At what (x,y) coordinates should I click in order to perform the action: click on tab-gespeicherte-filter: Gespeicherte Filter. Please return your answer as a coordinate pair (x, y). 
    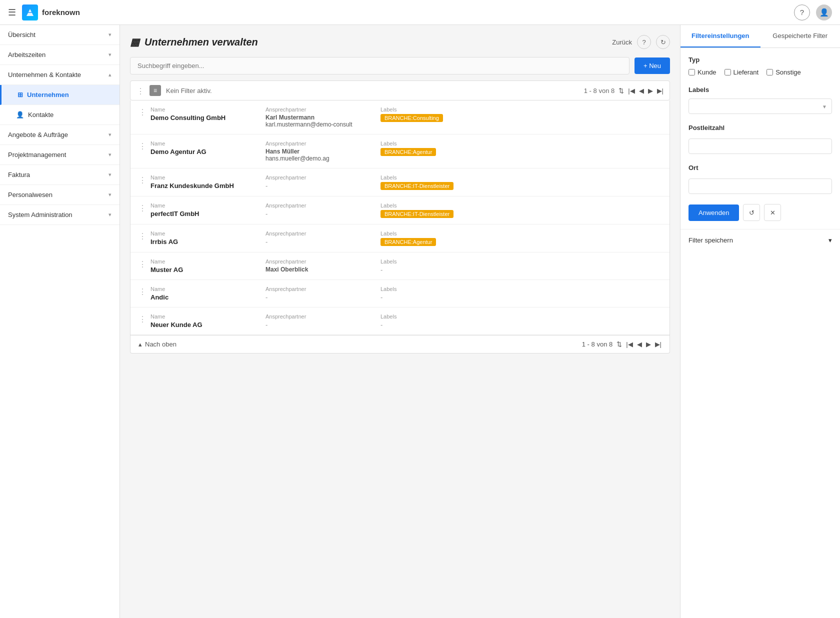
    Looking at the image, I should click on (800, 36).